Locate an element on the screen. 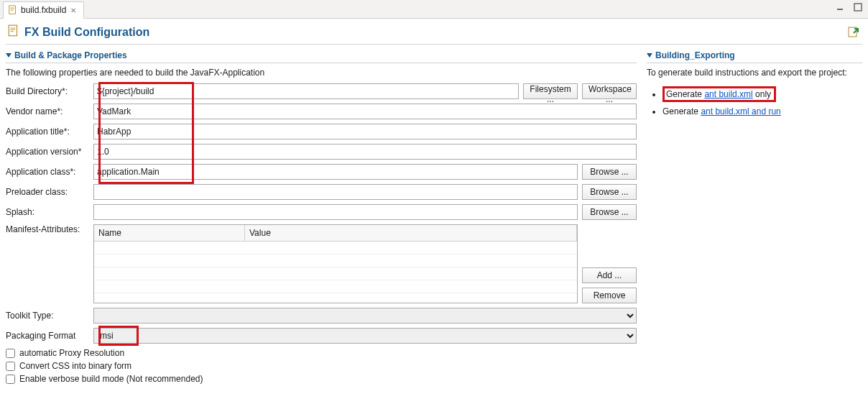 The height and width of the screenshot is (399, 868). add-button: Add ... is located at coordinates (609, 275).